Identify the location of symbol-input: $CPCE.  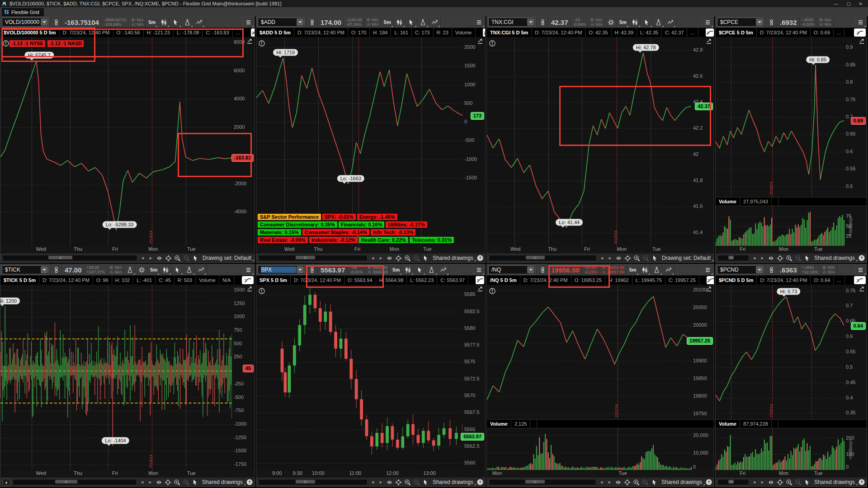
(741, 22).